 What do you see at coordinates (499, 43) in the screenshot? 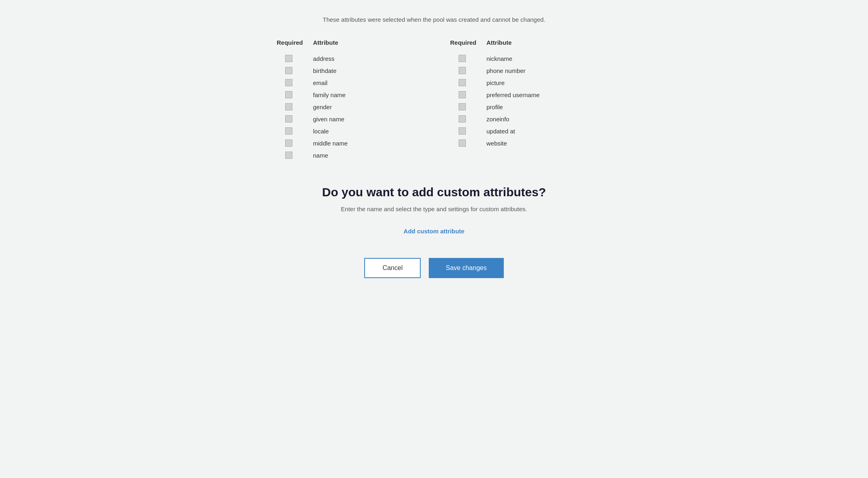
I see `right-header-attribute: Attribute` at bounding box center [499, 43].